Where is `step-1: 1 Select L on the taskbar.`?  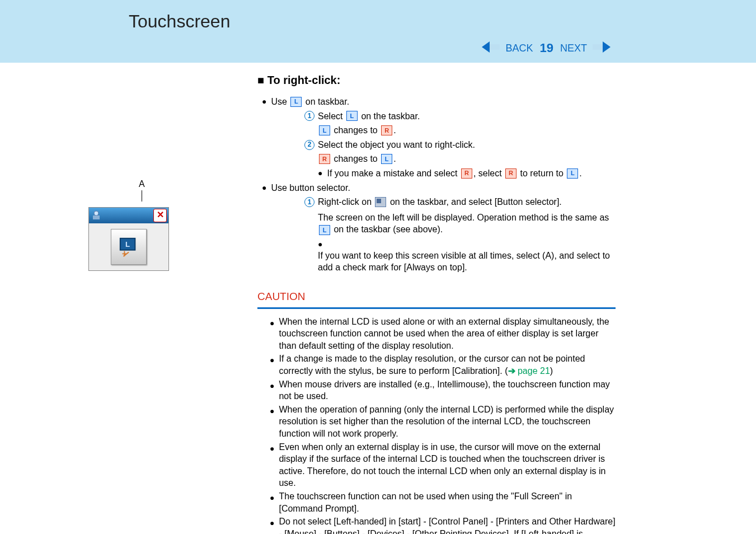 step-1: 1 Select L on the taskbar. is located at coordinates (460, 116).